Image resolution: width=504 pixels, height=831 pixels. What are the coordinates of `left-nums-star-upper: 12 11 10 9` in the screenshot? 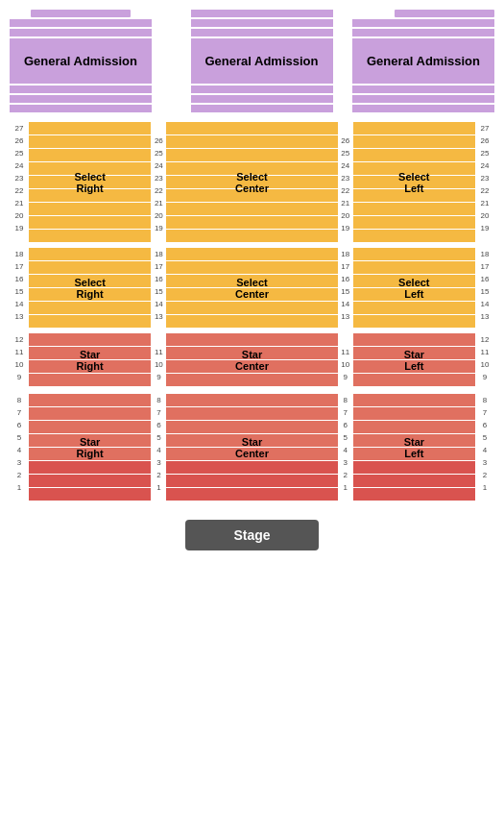 It's located at (19, 358).